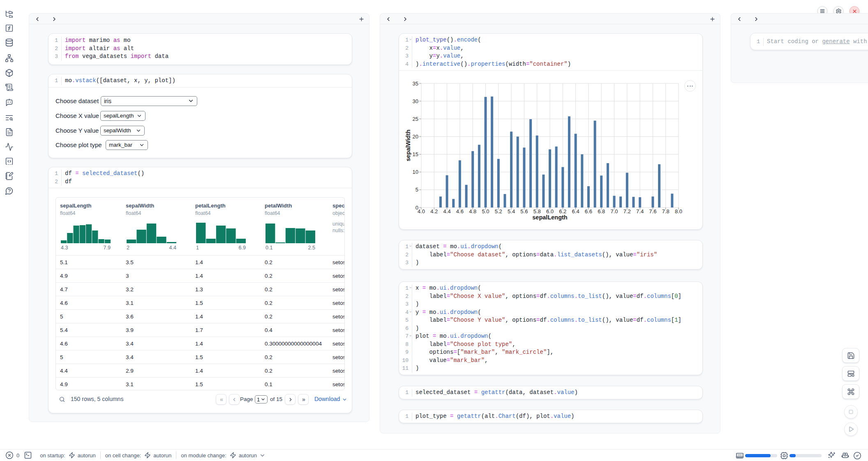  I want to click on svg-text: 8.0, so click(679, 211).